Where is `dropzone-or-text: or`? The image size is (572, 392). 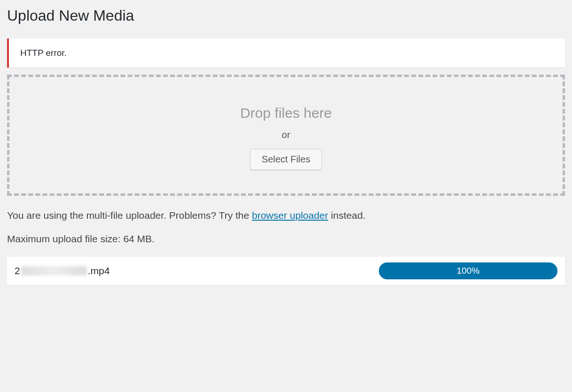
dropzone-or-text: or is located at coordinates (286, 135).